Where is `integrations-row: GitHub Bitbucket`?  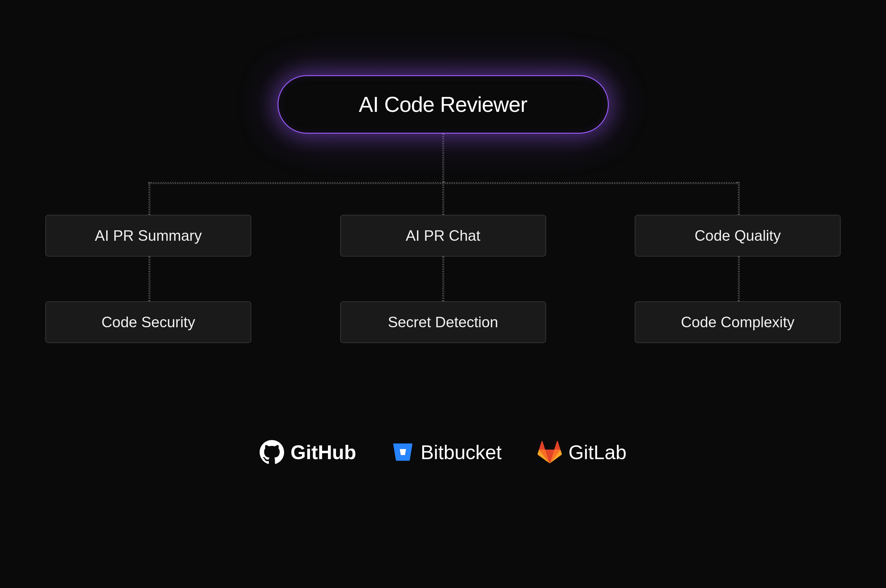
integrations-row: GitHub Bitbucket is located at coordinates (443, 452).